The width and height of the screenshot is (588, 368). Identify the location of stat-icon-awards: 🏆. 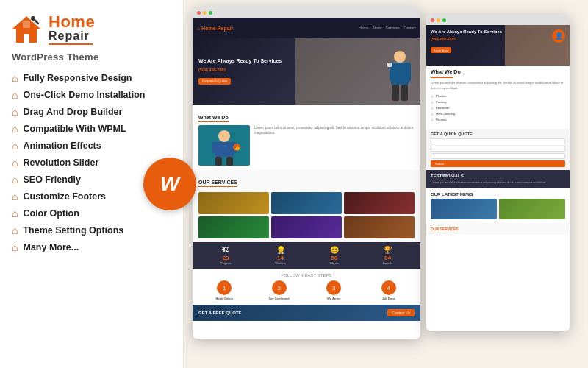
(388, 250).